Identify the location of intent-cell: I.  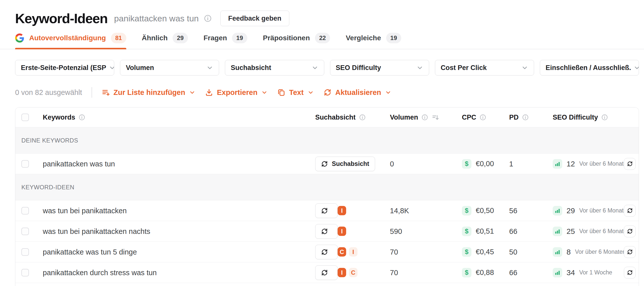
(331, 231).